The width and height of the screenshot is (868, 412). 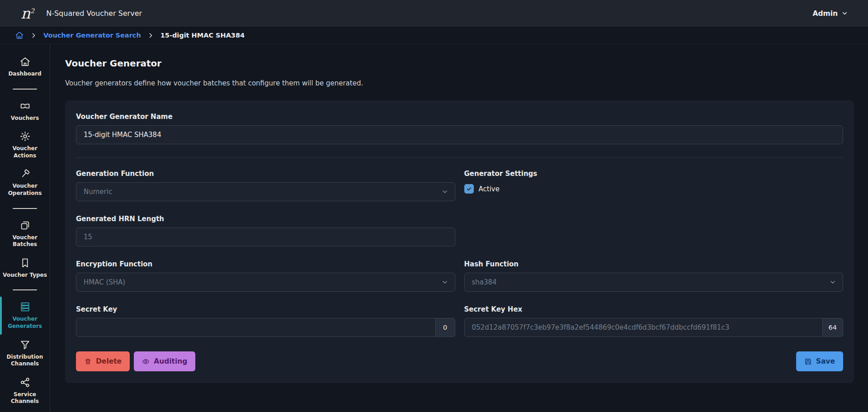 What do you see at coordinates (25, 383) in the screenshot?
I see `share-icon` at bounding box center [25, 383].